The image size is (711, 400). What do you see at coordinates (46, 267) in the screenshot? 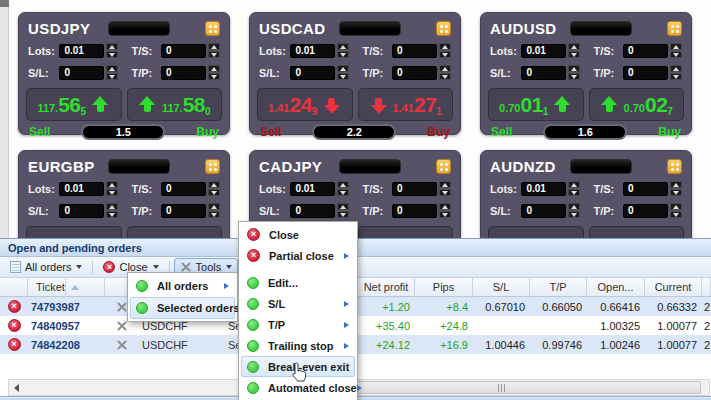
I see `all-orders-button: All orders` at bounding box center [46, 267].